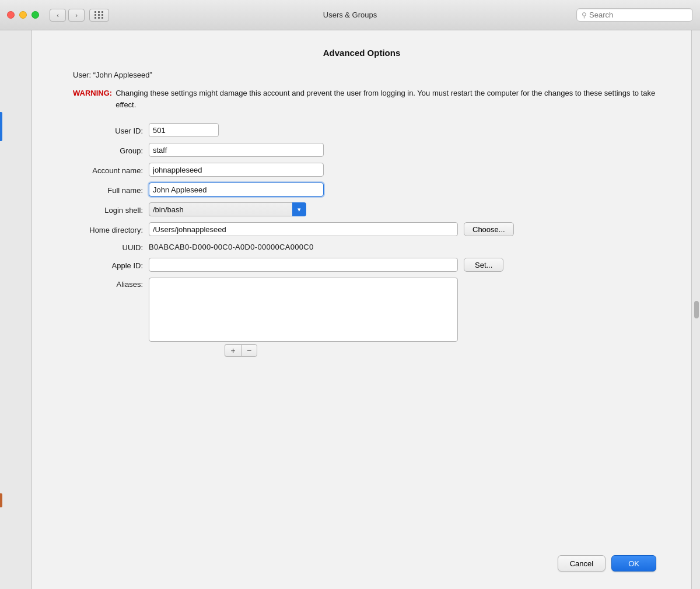  I want to click on group-row: Group:, so click(362, 150).